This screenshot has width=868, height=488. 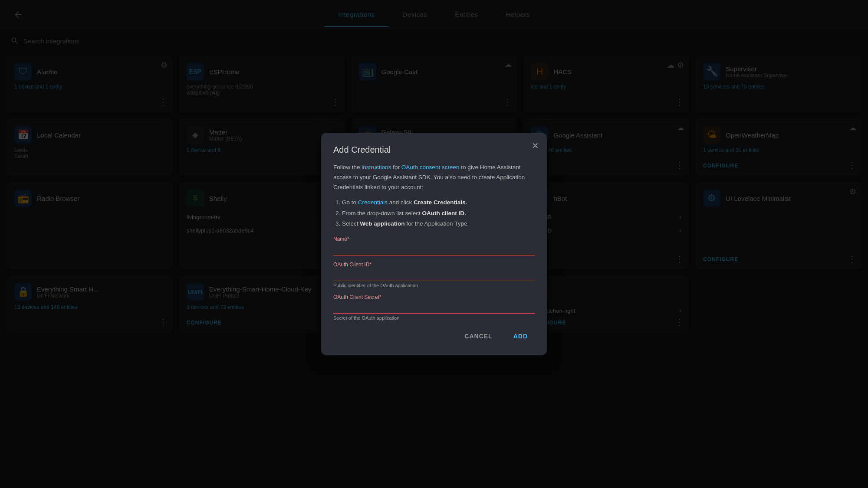 I want to click on add-button: ADD, so click(x=521, y=336).